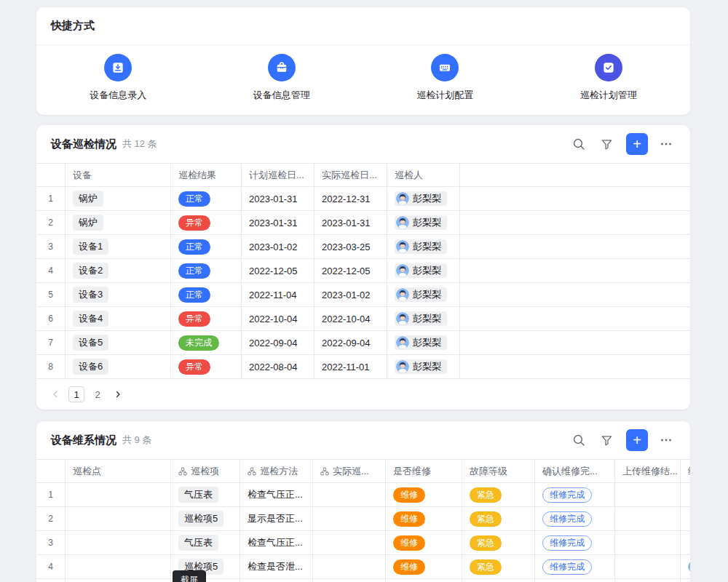 The width and height of the screenshot is (728, 582). What do you see at coordinates (363, 581) in the screenshot?
I see `table-row: 5巡检项5显示是否正...维修紧急维修完成` at bounding box center [363, 581].